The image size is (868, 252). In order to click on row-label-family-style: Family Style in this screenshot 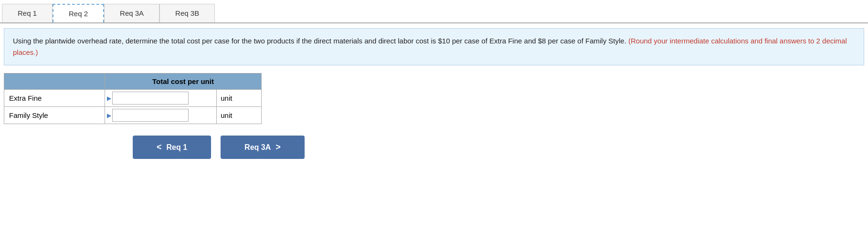, I will do `click(54, 116)`.